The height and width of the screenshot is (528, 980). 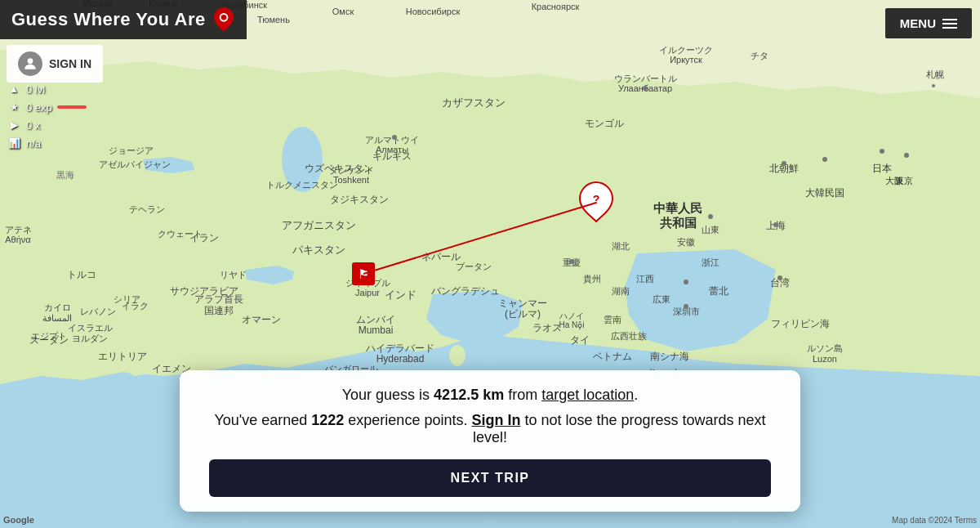 I want to click on svg-text: 日本, so click(x=882, y=168).